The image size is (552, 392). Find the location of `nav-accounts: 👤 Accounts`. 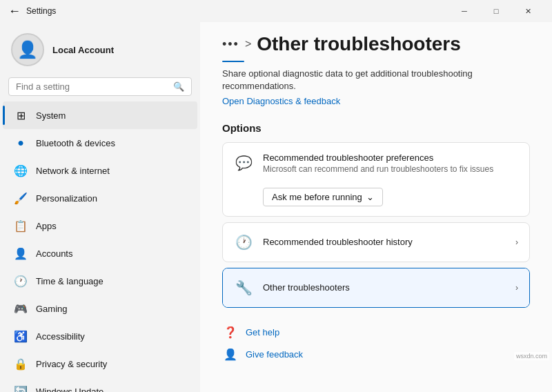

nav-accounts: 👤 Accounts is located at coordinates (100, 253).